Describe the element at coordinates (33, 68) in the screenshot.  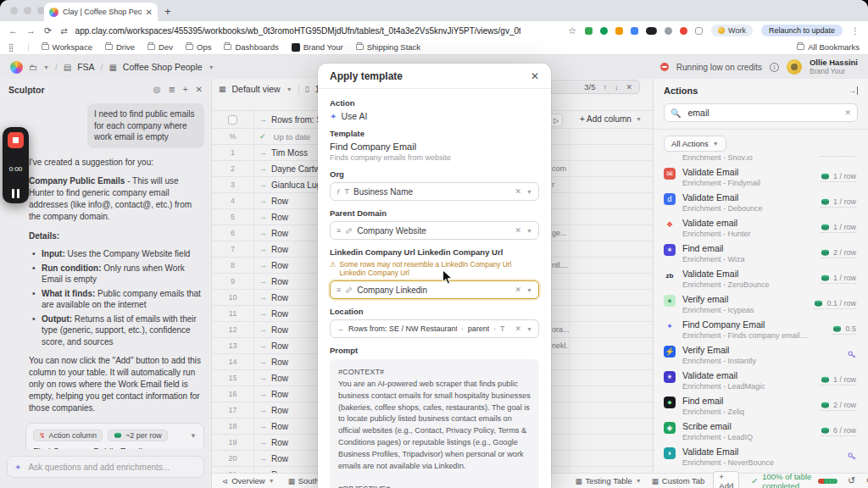
I see `workspace-folder-icon: 🗀` at that location.